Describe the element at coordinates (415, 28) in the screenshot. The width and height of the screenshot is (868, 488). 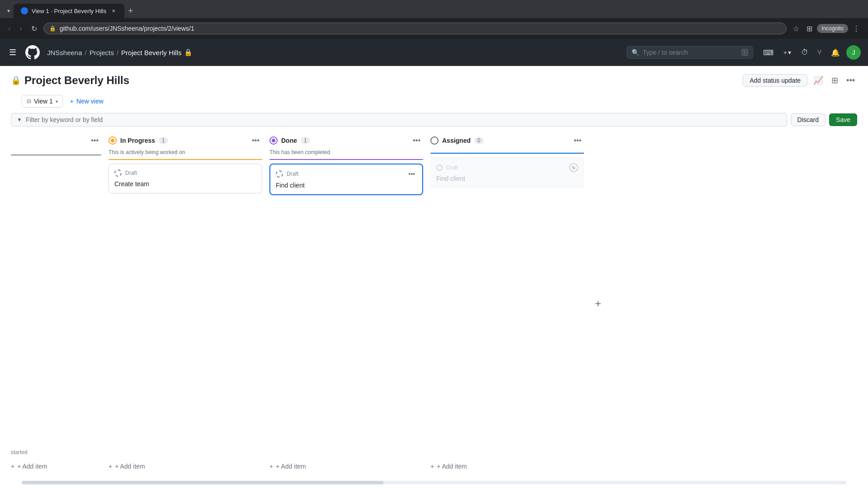
I see `address-bar: 🔒 github.com/users/JNSsheena/projects/2/…` at that location.